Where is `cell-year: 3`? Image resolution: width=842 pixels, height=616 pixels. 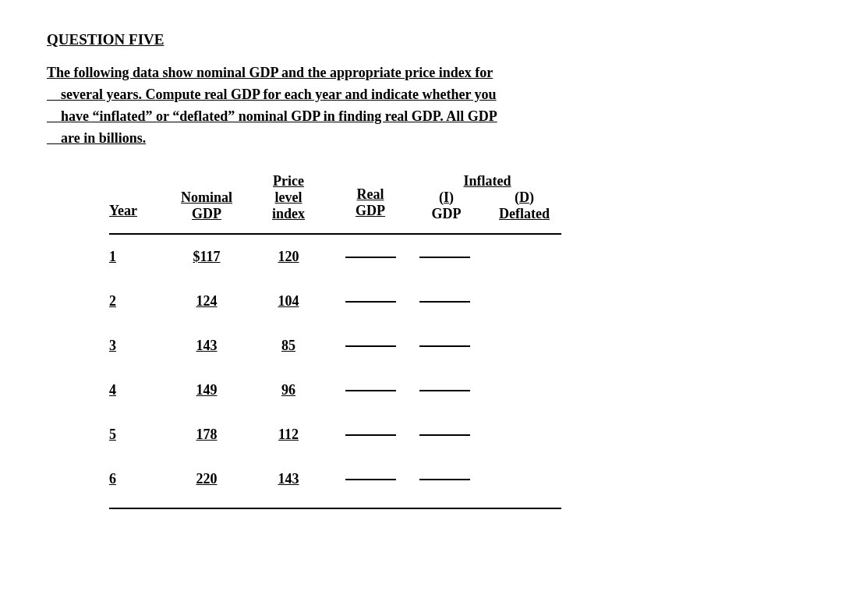 cell-year: 3 is located at coordinates (139, 346).